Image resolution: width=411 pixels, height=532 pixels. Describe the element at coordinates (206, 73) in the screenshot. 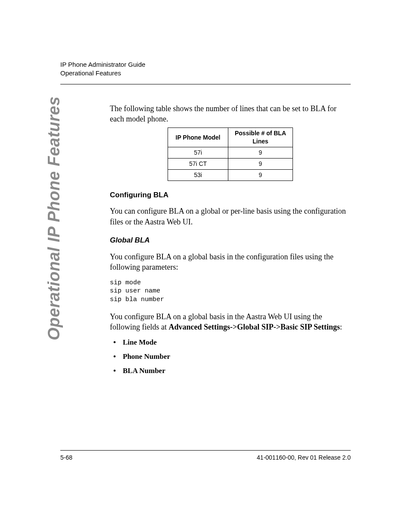

I see `header-subtitle: Operational Features` at that location.